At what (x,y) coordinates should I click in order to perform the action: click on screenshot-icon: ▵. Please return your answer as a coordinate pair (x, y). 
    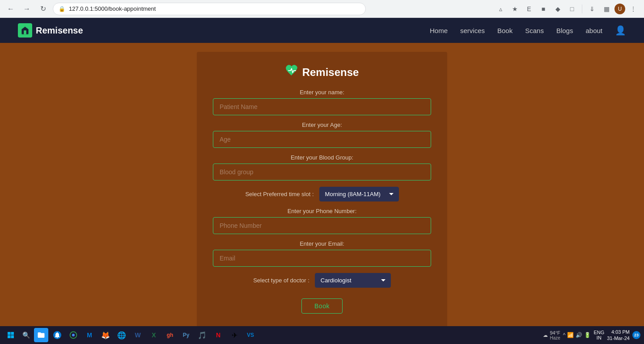
    Looking at the image, I should click on (500, 9).